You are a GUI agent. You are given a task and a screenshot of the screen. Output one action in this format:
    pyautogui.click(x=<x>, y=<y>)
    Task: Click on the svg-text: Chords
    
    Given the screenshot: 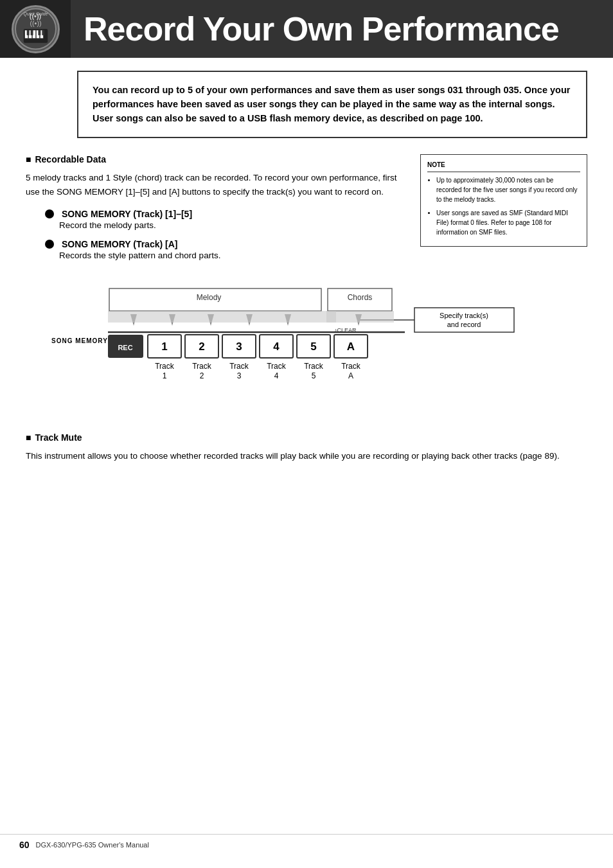 What is the action you would take?
    pyautogui.click(x=360, y=297)
    